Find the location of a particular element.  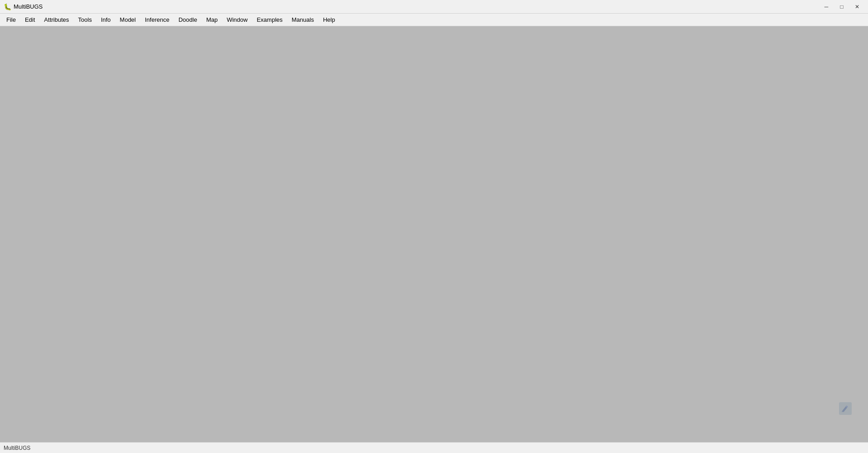

menu-item-inference: Inference is located at coordinates (157, 20).